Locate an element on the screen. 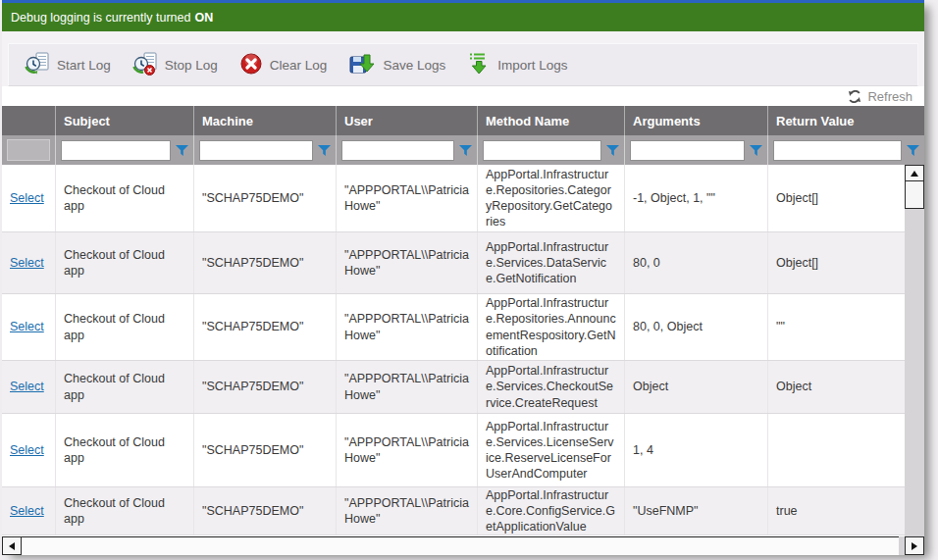 The height and width of the screenshot is (560, 938). scroll-left-button is located at coordinates (12, 545).